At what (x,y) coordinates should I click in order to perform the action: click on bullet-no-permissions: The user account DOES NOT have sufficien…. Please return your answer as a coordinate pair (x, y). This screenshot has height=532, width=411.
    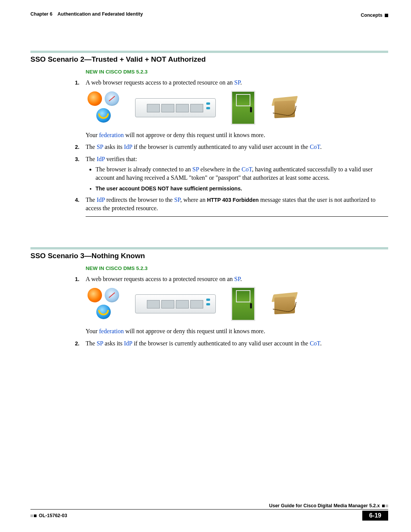
    Looking at the image, I should click on (242, 189).